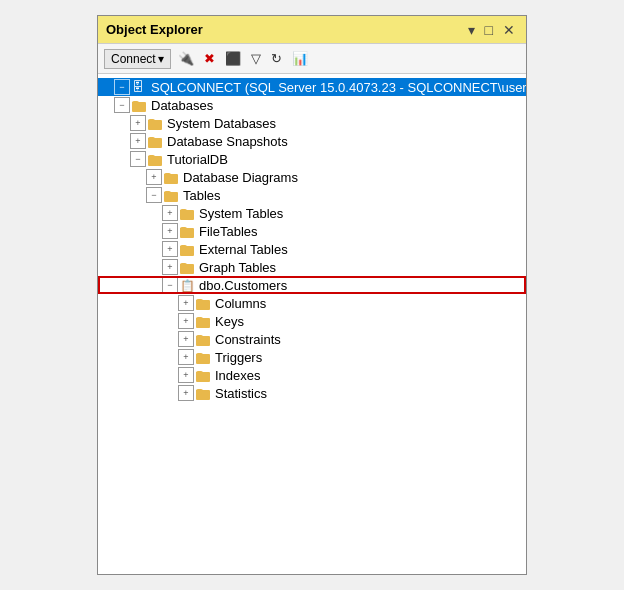 Image resolution: width=624 pixels, height=590 pixels. What do you see at coordinates (238, 268) in the screenshot?
I see `graph-tables-label: Graph Tables` at bounding box center [238, 268].